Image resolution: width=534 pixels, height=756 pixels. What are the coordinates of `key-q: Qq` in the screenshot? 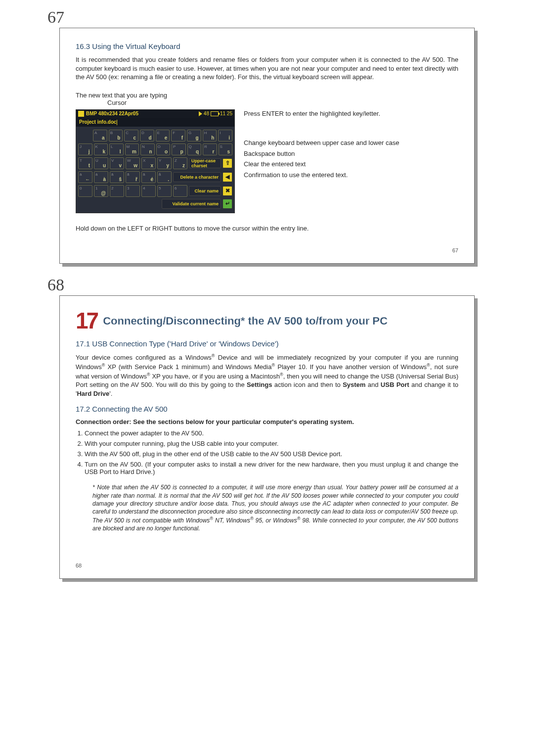 It's located at (195, 149).